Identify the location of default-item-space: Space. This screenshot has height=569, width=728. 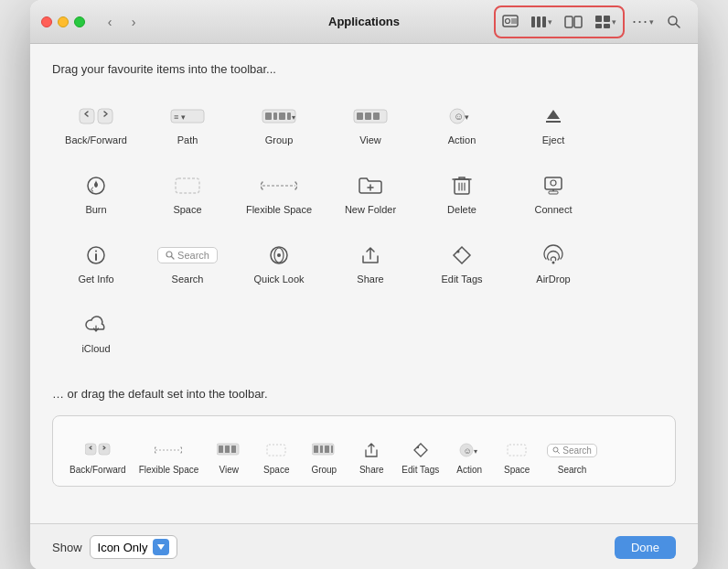
(276, 457).